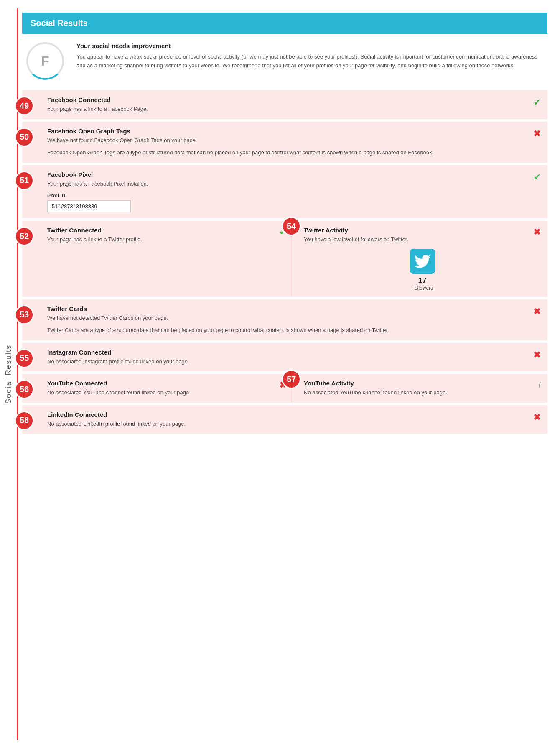  Describe the element at coordinates (537, 355) in the screenshot. I see `status-55: ✖` at that location.